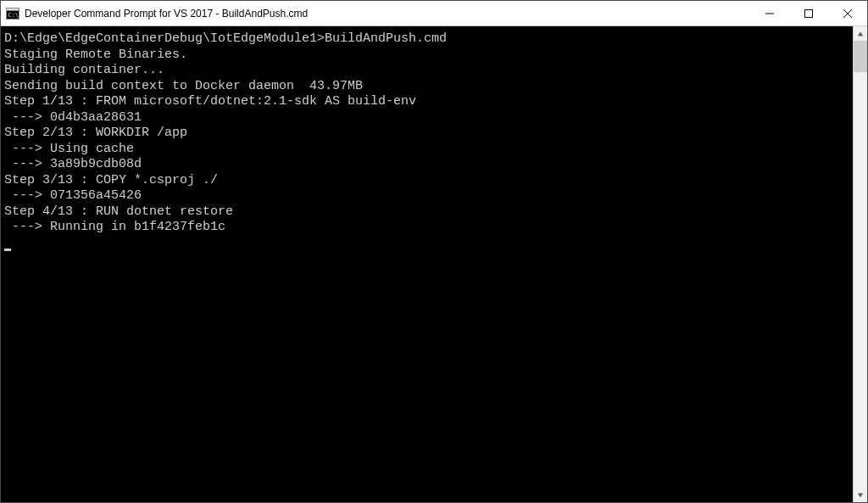  What do you see at coordinates (860, 495) in the screenshot?
I see `scroll-down-button` at bounding box center [860, 495].